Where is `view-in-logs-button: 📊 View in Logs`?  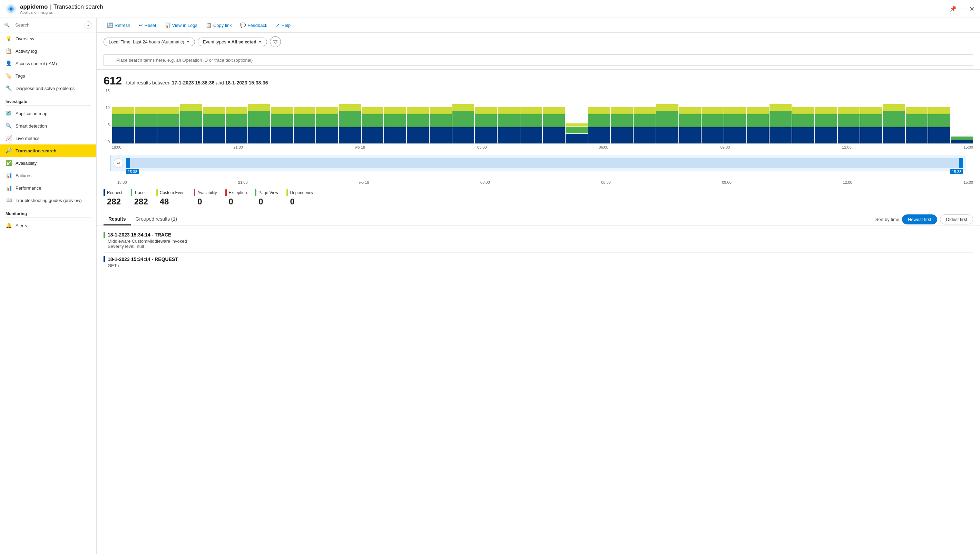 view-in-logs-button: 📊 View in Logs is located at coordinates (181, 25).